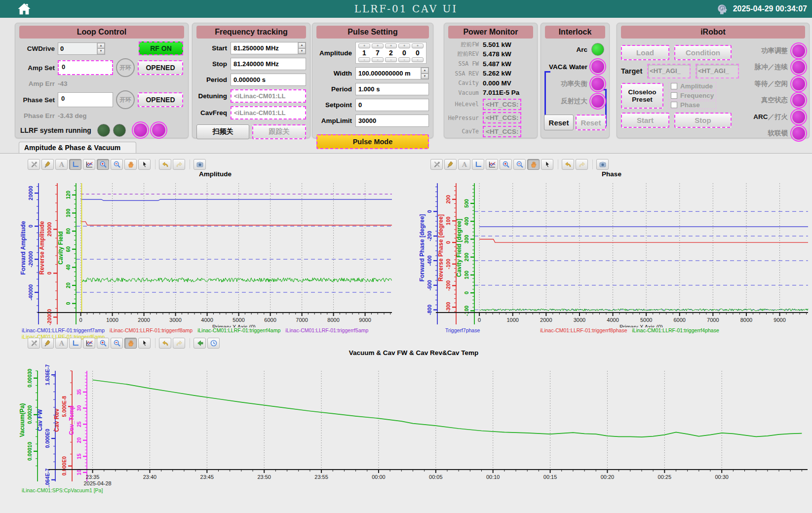 This screenshot has width=812, height=513. I want to click on freq-field-CavFreq: <iLinac-CM01:LL, so click(269, 113).